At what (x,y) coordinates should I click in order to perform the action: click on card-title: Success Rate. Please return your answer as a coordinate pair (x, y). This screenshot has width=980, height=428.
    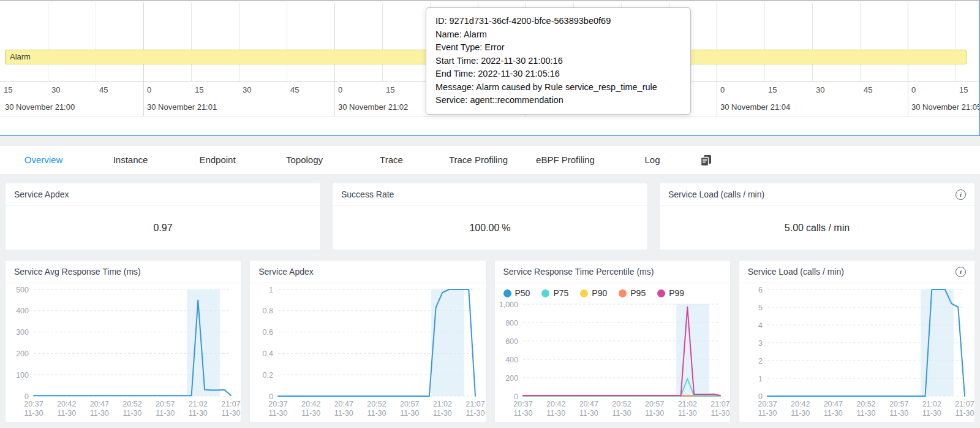
    Looking at the image, I should click on (368, 194).